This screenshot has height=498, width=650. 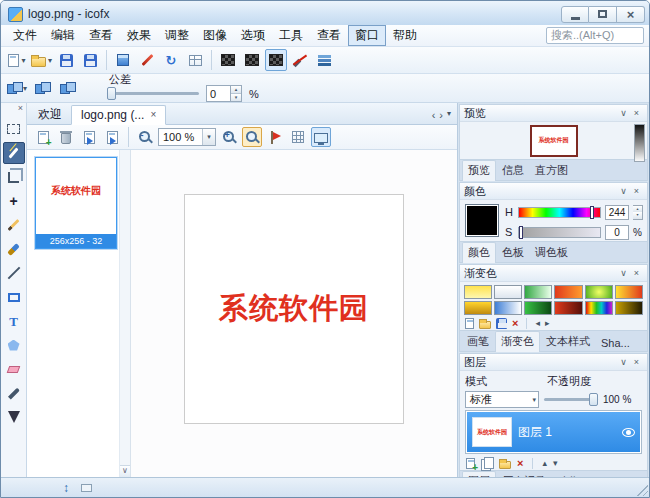 What do you see at coordinates (43, 137) in the screenshot?
I see `add-image-button` at bounding box center [43, 137].